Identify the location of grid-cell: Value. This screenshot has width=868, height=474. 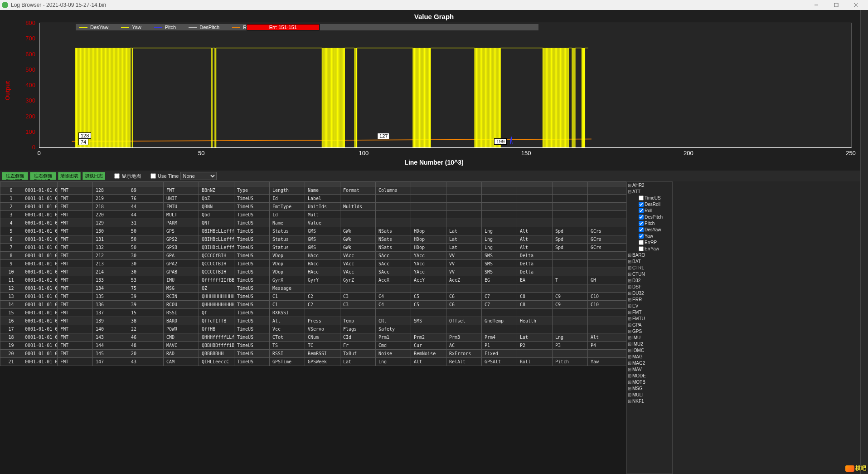
(323, 223).